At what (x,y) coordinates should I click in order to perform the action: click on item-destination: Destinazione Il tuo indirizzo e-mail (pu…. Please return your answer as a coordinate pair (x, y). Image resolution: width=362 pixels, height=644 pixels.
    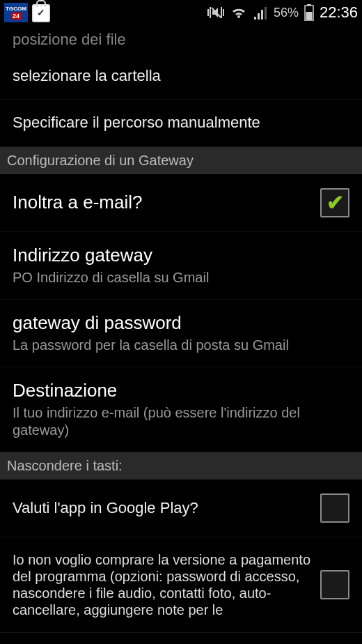
    Looking at the image, I should click on (181, 410).